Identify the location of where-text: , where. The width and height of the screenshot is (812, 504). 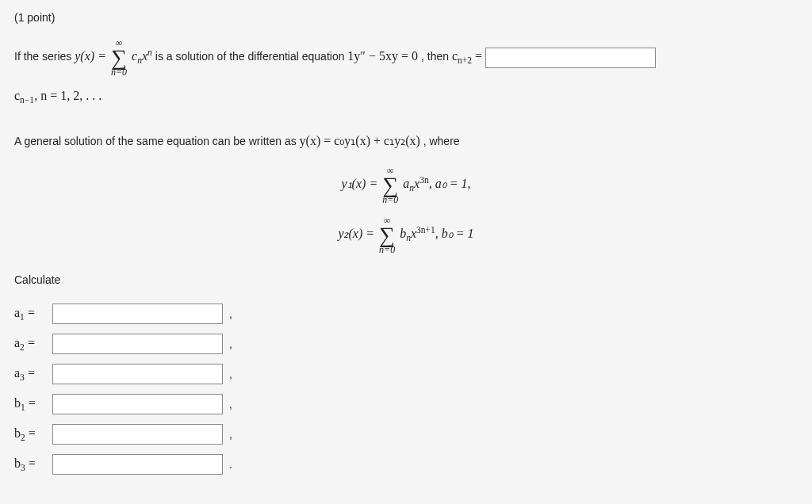
(442, 141).